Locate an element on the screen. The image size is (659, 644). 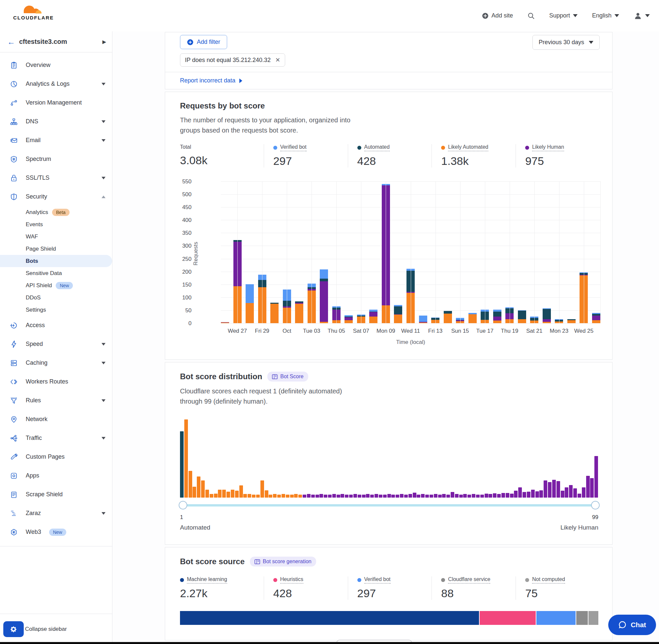
sidebar-subitem-ddos: DDoS is located at coordinates (56, 298).